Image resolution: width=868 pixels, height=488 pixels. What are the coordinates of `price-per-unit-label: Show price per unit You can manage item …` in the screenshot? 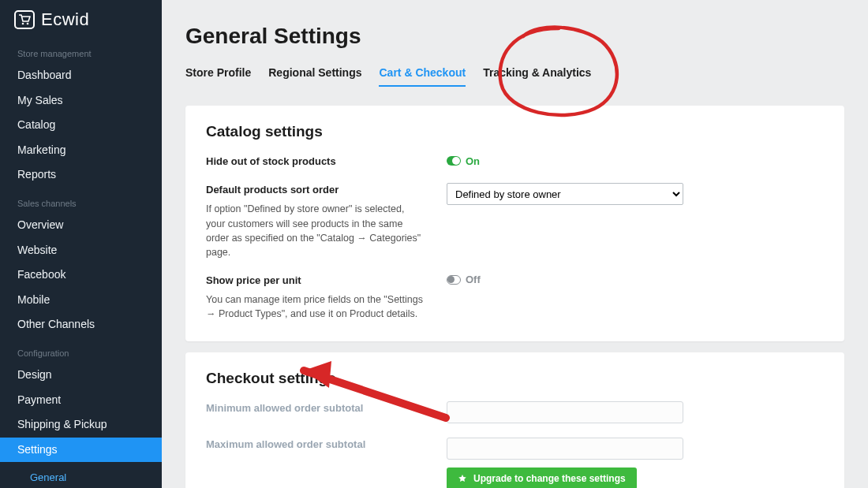 It's located at (314, 297).